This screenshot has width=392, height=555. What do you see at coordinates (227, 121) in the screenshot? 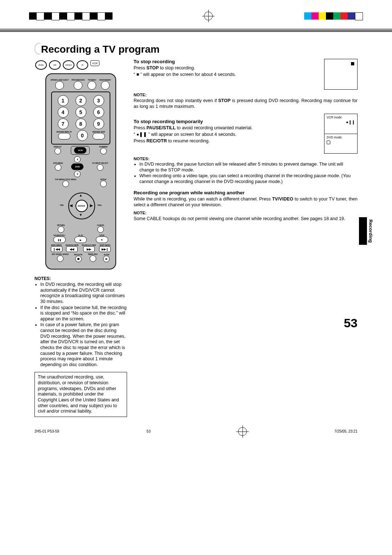
I see `section-heading-pause: To stop recording temporarily` at bounding box center [227, 121].